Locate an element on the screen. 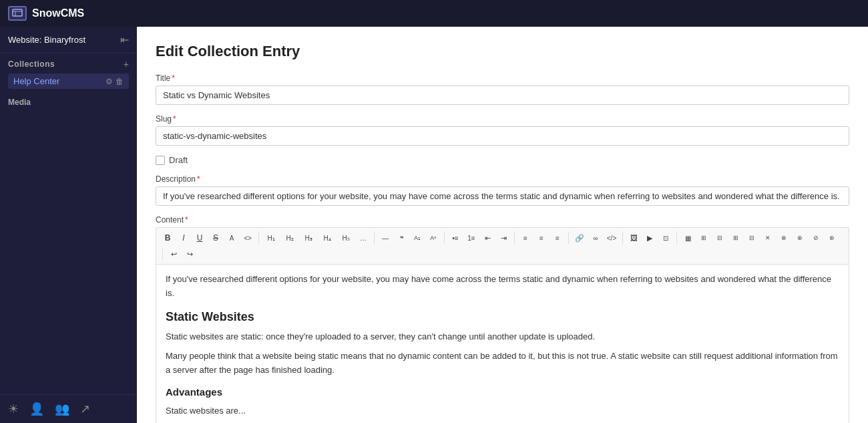  image-button: 🖼 is located at coordinates (634, 238).